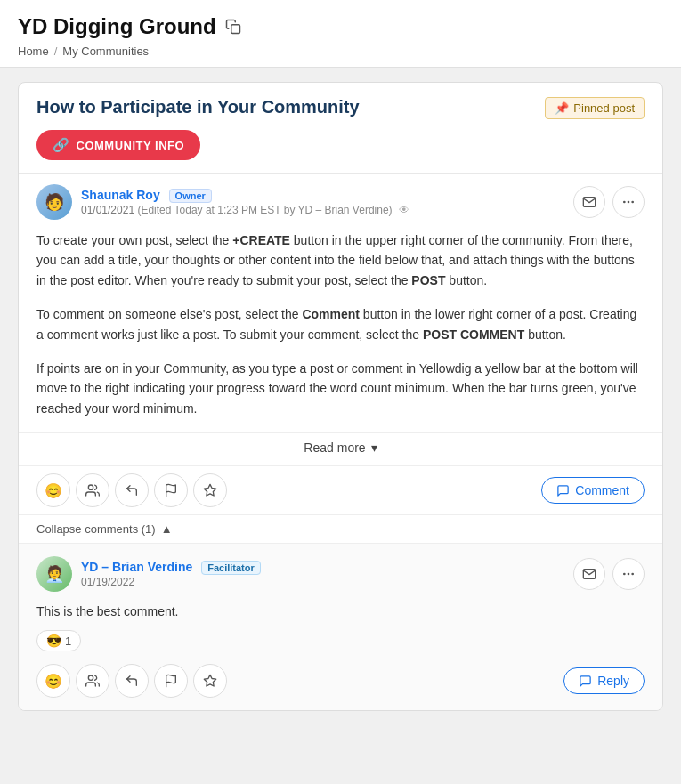 The width and height of the screenshot is (681, 784). I want to click on post-paragraph-1: To create your own post, select the +CRE…, so click(340, 260).